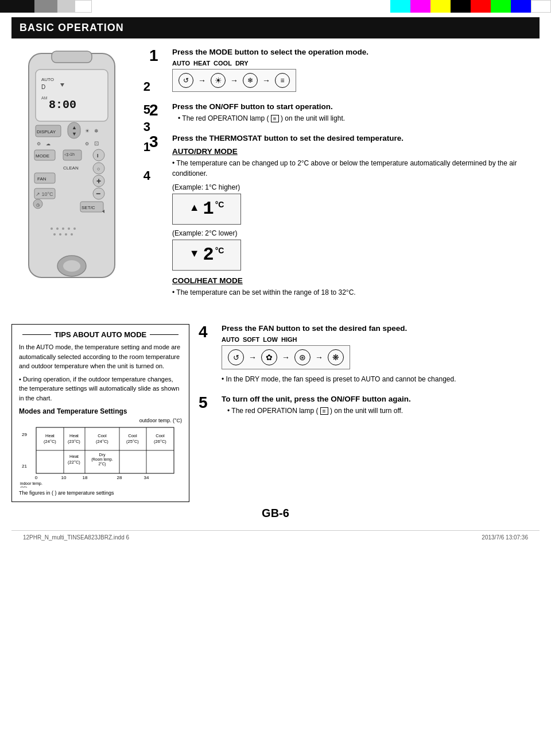 The height and width of the screenshot is (756, 551). Describe the element at coordinates (147, 127) in the screenshot. I see `remote-label-3: 3` at that location.